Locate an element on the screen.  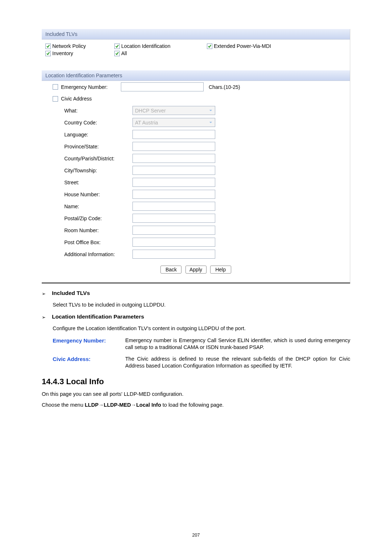
def-body: Emergency number is Emergency Call Servi… is located at coordinates (238, 344).